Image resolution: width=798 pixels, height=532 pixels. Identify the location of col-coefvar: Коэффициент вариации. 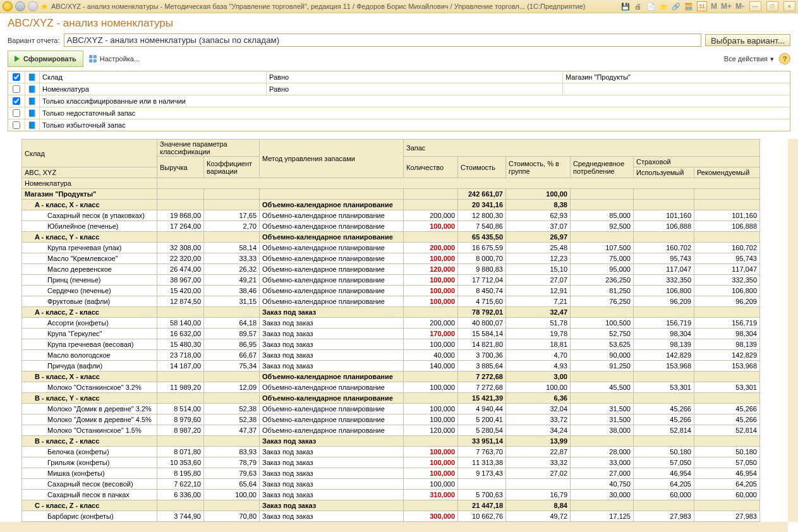
(232, 167).